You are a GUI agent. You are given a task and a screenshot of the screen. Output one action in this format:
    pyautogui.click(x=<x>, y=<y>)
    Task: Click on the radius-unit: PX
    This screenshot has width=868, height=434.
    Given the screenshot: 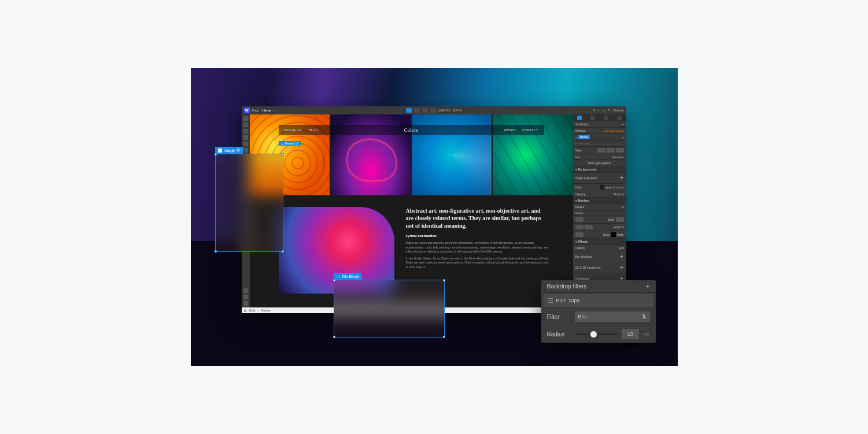 What is the action you would take?
    pyautogui.click(x=647, y=334)
    